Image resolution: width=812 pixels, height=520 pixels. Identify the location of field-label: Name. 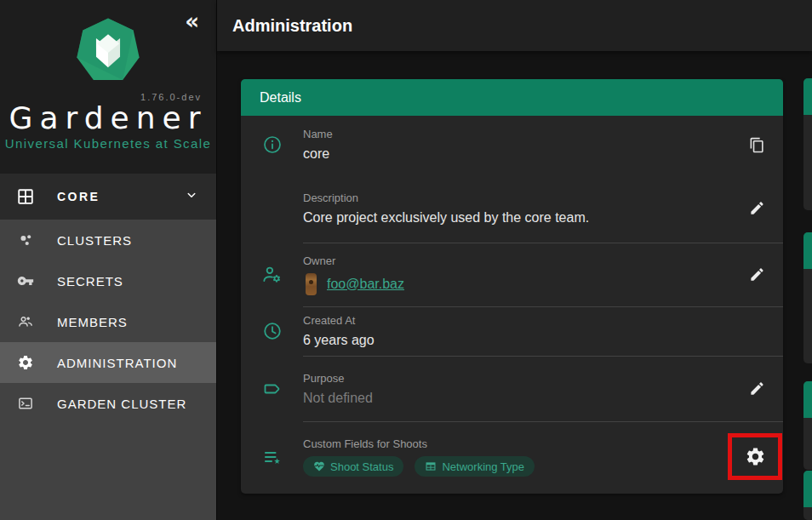
(517, 134).